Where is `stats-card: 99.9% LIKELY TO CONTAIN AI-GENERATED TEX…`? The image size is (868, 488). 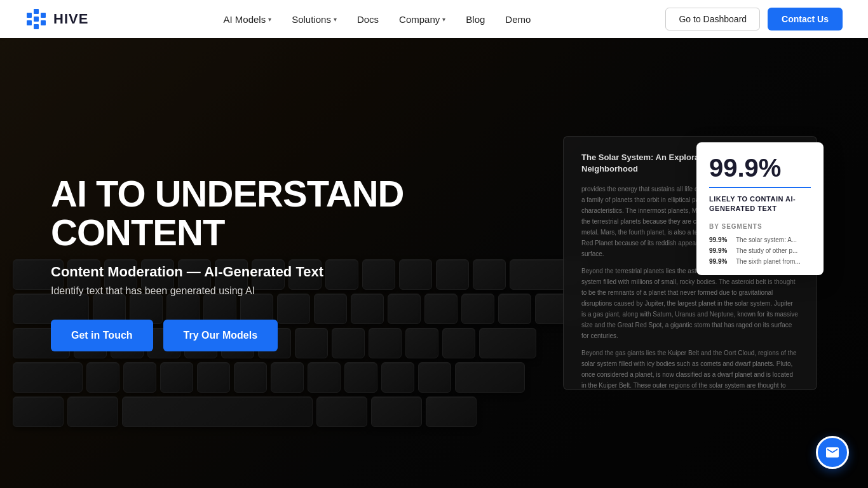
stats-card: 99.9% LIKELY TO CONTAIN AI-GENERATED TEX… is located at coordinates (760, 208).